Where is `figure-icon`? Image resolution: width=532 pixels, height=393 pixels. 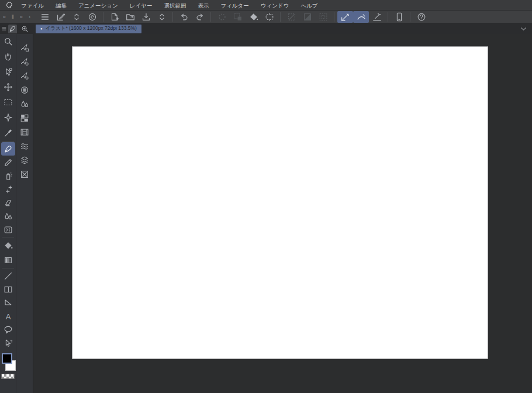
figure-icon is located at coordinates (8, 276).